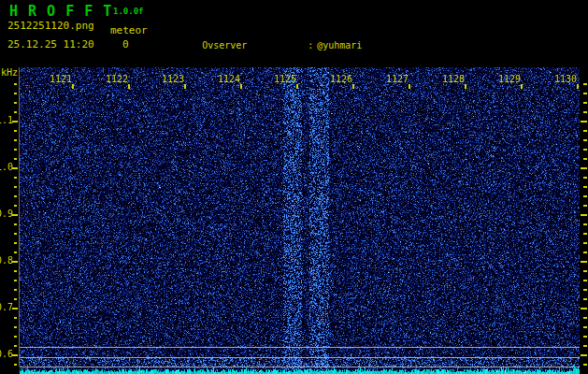 The height and width of the screenshot is (374, 588). What do you see at coordinates (7, 307) in the screenshot?
I see `y-axis-label: 0.7` at bounding box center [7, 307].